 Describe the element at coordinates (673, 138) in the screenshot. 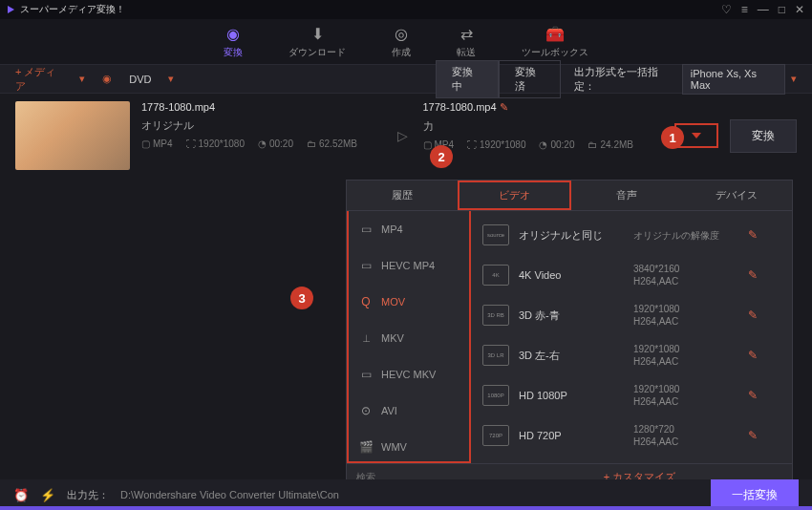

I see `annotation-1: 1` at that location.